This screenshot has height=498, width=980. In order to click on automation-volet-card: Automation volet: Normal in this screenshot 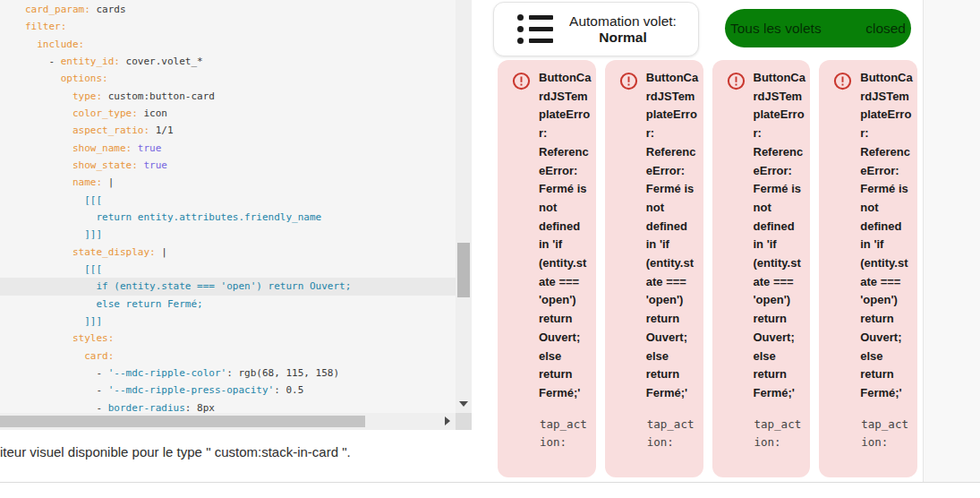, I will do `click(596, 29)`.